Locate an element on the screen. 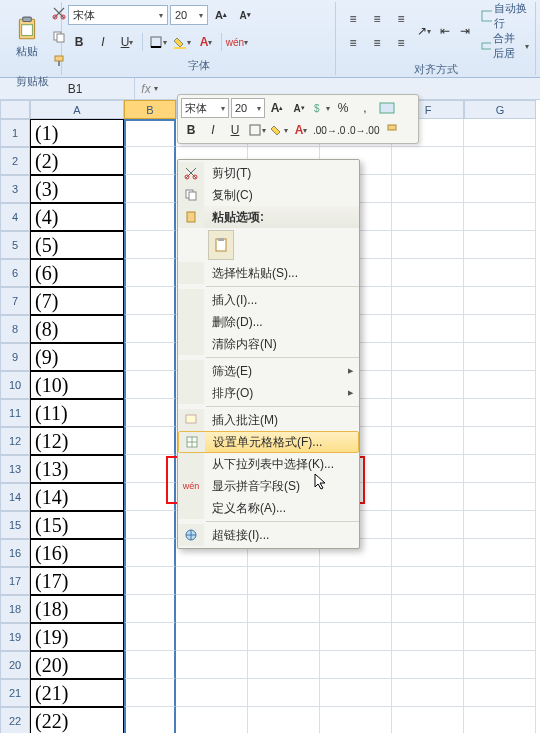 The image size is (540, 733). cell: (12) is located at coordinates (77, 441).